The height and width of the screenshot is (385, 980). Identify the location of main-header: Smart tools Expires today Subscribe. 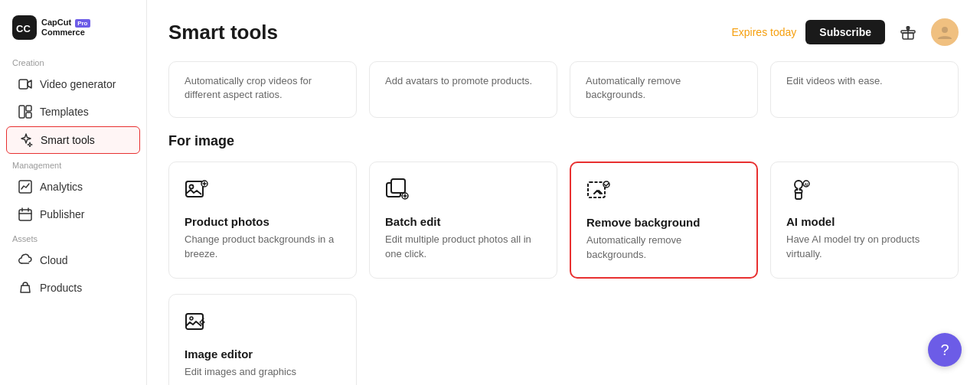
(564, 32).